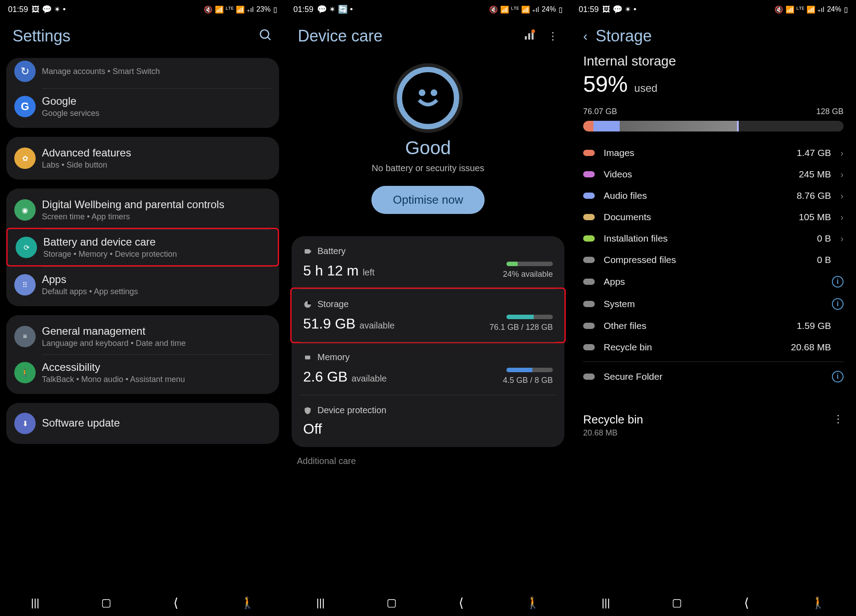 This screenshot has height=616, width=856. I want to click on memory-bar, so click(530, 370).